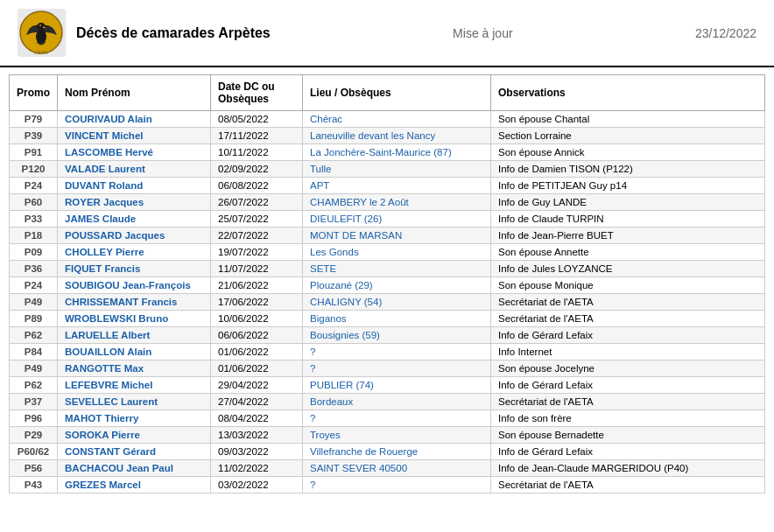 The image size is (774, 532). I want to click on cell-lieu: Les Gonds, so click(398, 252).